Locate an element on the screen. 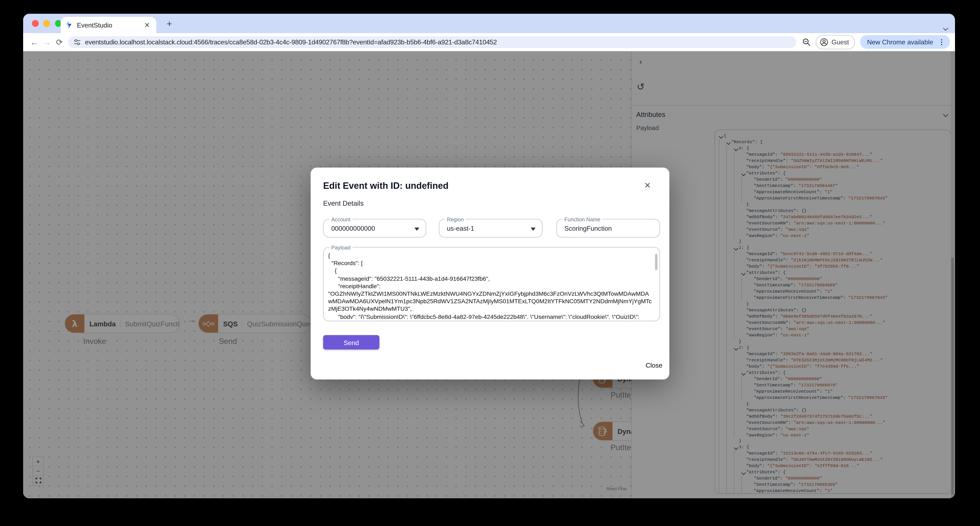 Image resolution: width=980 pixels, height=526 pixels. textarea-scrollbar-thumb is located at coordinates (656, 262).